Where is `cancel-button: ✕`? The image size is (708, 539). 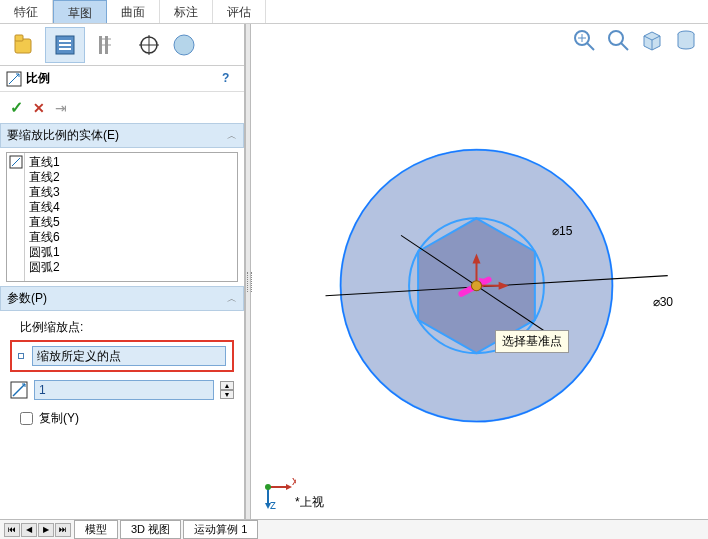
cancel-button: ✕ is located at coordinates (39, 108).